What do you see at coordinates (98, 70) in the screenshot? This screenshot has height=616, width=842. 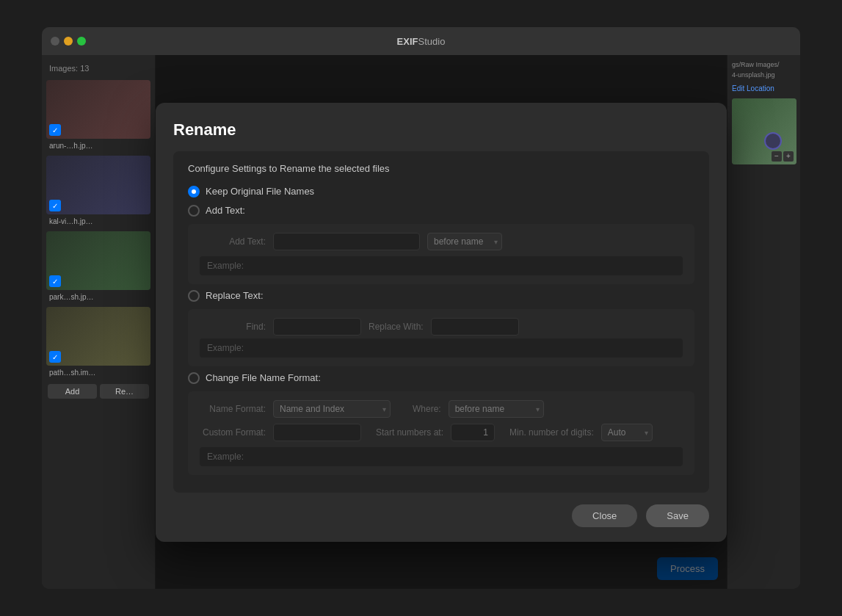 I see `sidebar-header: Images: 13` at bounding box center [98, 70].